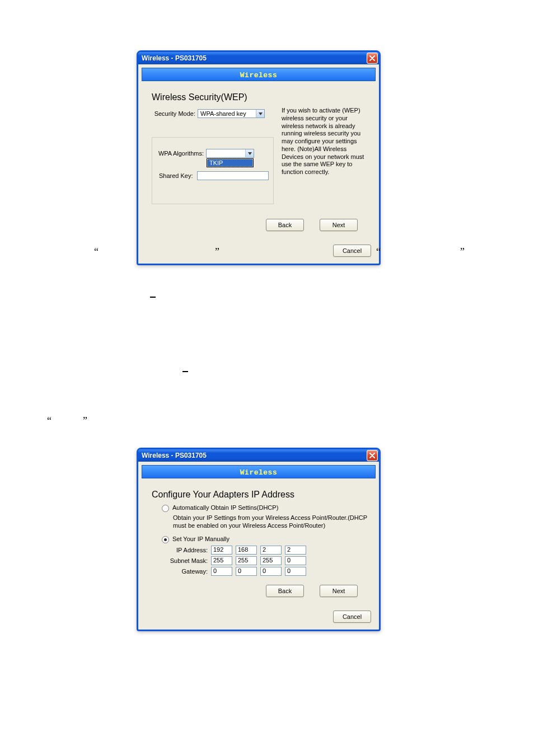 This screenshot has height=756, width=534. Describe the element at coordinates (227, 114) in the screenshot. I see `security-mode-value: WPA-shared key` at that location.